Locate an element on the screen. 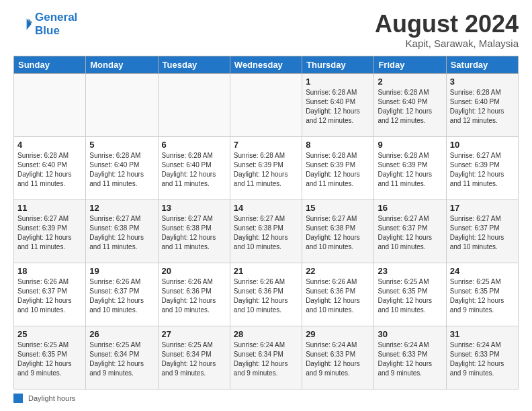 This screenshot has height=411, width=532. col-thursday: Thursday is located at coordinates (339, 64).